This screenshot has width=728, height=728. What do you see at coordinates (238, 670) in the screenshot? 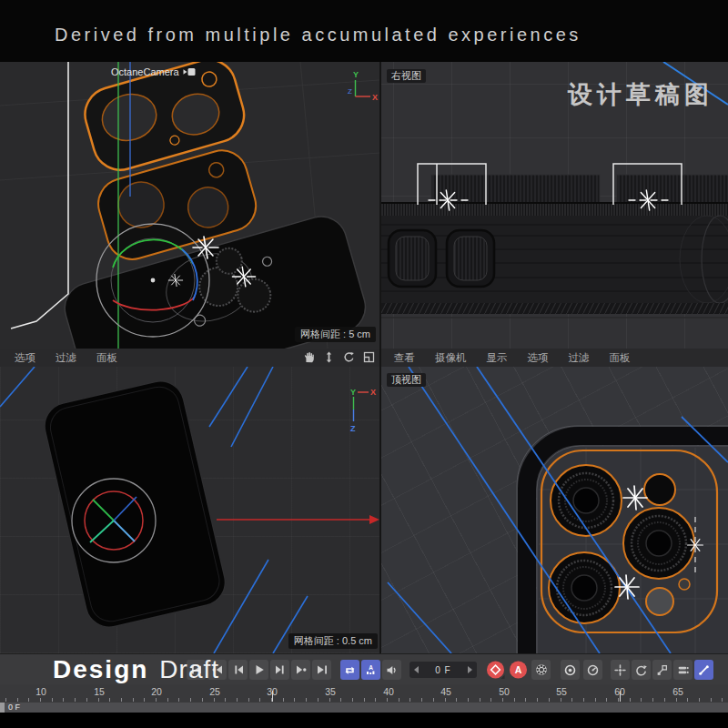
I see `previous-frame-icon` at bounding box center [238, 670].